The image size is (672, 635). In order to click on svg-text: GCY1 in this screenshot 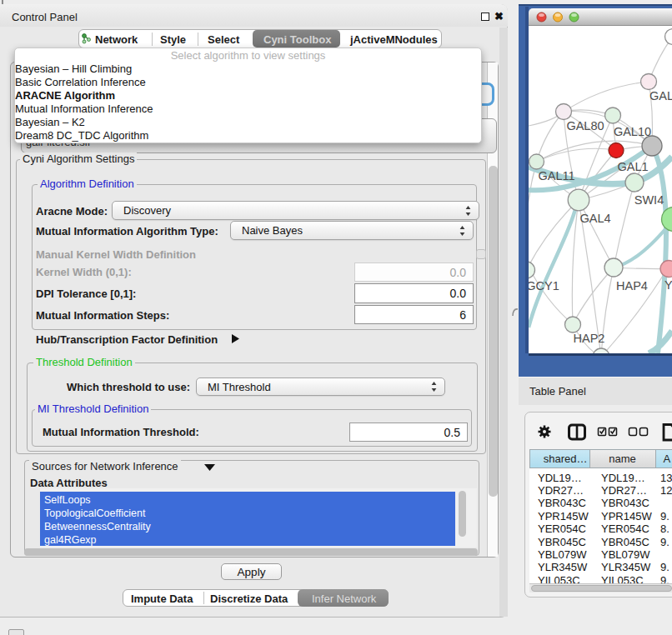, I will do `click(544, 286)`.